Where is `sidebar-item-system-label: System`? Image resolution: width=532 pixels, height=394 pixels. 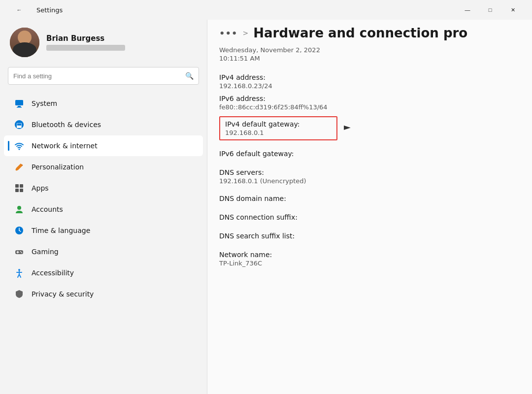 sidebar-item-system-label: System is located at coordinates (44, 103).